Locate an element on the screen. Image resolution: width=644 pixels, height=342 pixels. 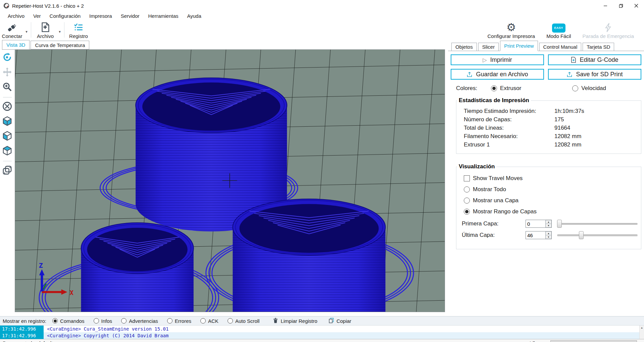
toggle-log-button: Registro is located at coordinates (79, 30).